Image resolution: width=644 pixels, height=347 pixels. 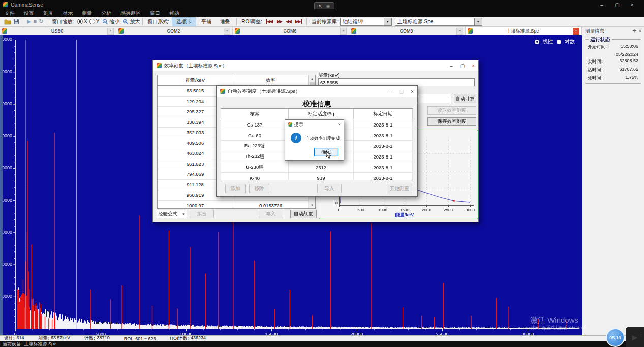 What do you see at coordinates (202, 214) in the screenshot?
I see `fit-button: 拟合` at bounding box center [202, 214].